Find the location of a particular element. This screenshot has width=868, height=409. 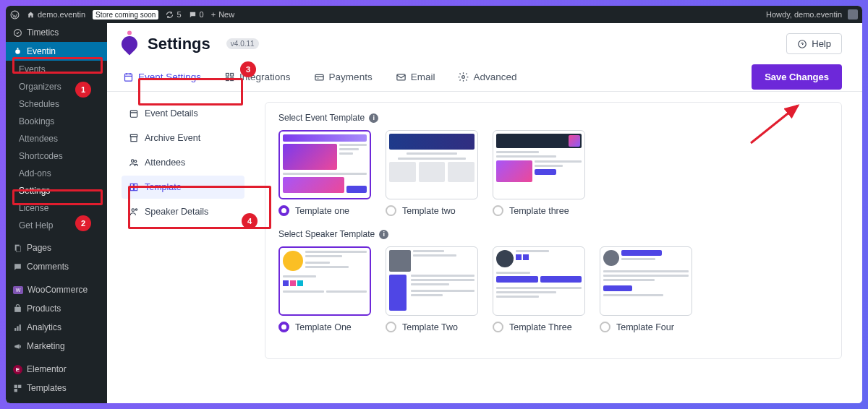

speaker-template-3: Template Three is located at coordinates (540, 289).